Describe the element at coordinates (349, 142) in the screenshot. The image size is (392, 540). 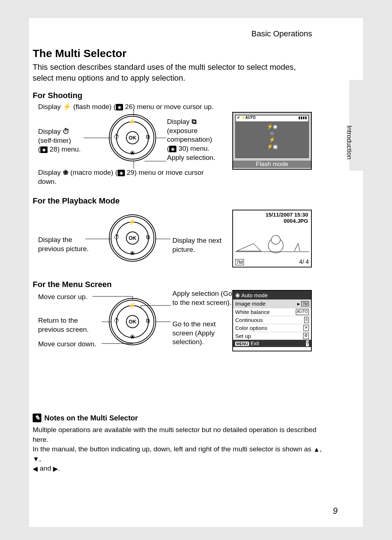
I see `side-tab-label: Introduction` at that location.